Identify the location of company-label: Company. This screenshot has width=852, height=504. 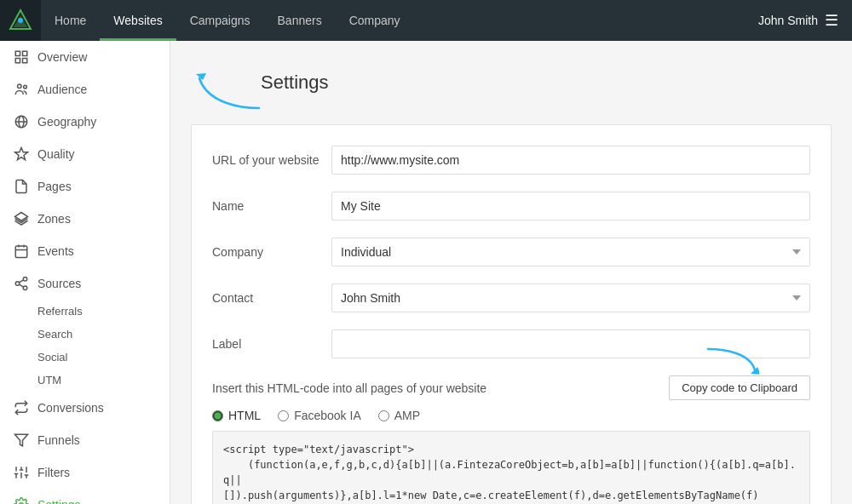
(272, 252).